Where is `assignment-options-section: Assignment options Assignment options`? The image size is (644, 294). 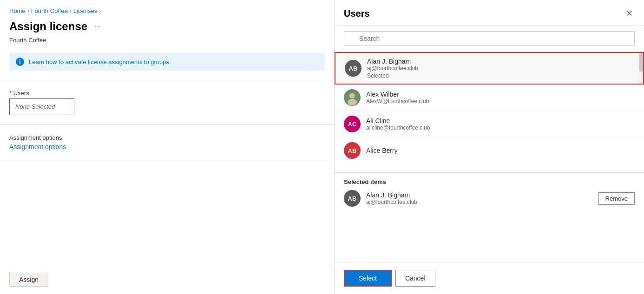
assignment-options-section: Assignment options Assignment options is located at coordinates (167, 142).